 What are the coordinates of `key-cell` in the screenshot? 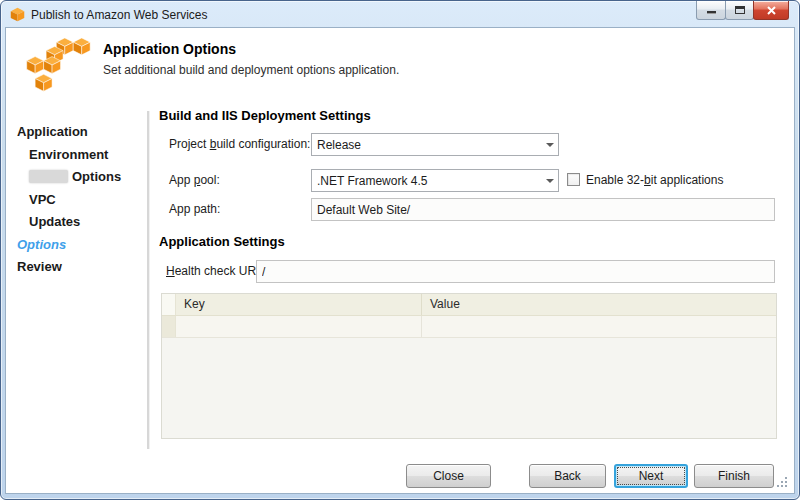 It's located at (299, 326).